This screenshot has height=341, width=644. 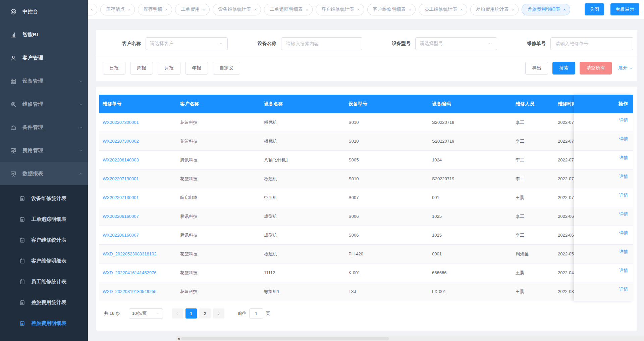 What do you see at coordinates (44, 219) in the screenshot?
I see `sidebar-subitem-工单追踪明细表: 工单追踪明细表` at bounding box center [44, 219].